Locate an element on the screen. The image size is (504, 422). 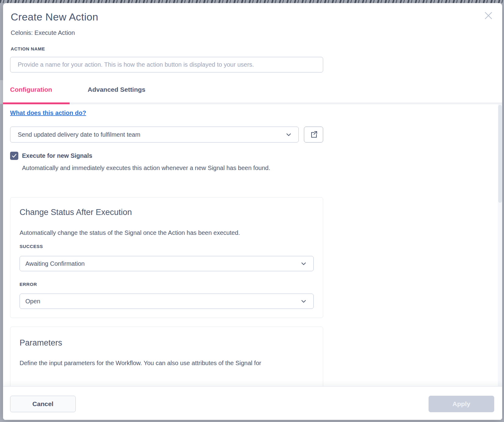
open-action-button is located at coordinates (313, 135).